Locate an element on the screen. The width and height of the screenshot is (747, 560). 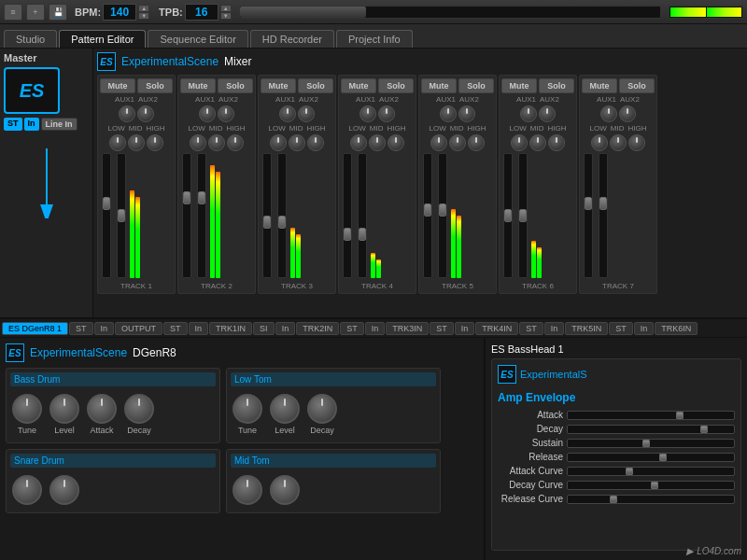
lowtom-tune-knob is located at coordinates (247, 409).